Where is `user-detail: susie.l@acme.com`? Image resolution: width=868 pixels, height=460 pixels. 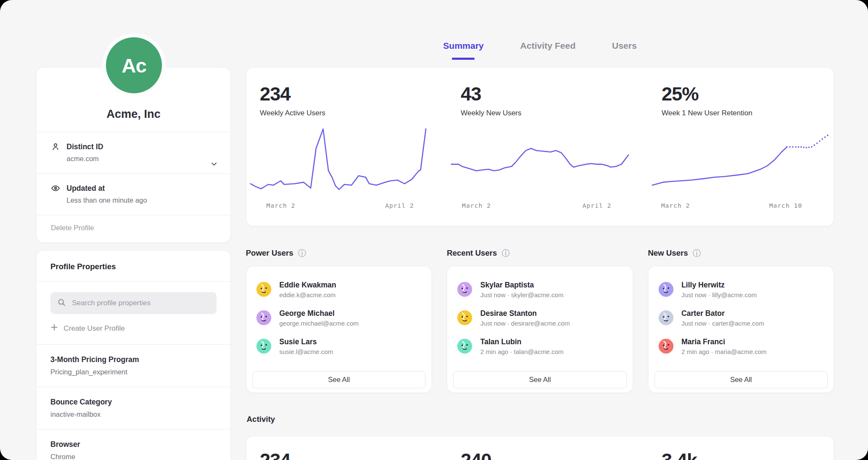 user-detail: susie.l@acme.com is located at coordinates (306, 352).